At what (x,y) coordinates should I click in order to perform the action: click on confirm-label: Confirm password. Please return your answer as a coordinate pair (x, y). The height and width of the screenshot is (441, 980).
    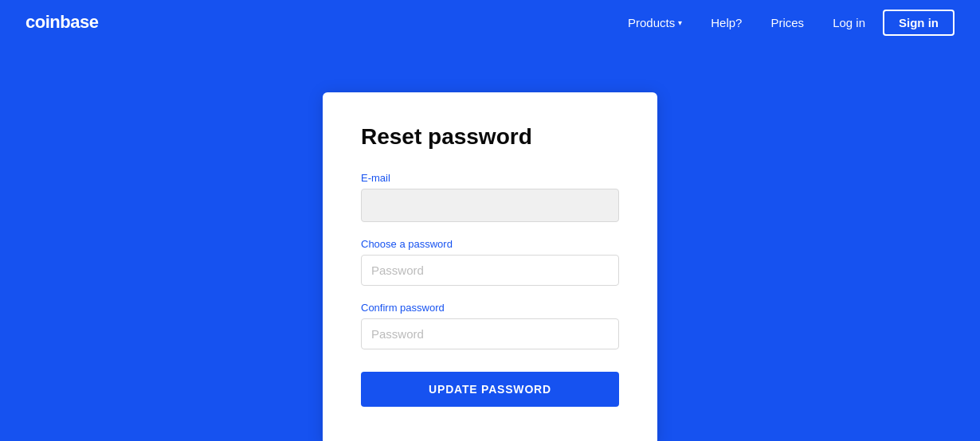
    Looking at the image, I should click on (490, 307).